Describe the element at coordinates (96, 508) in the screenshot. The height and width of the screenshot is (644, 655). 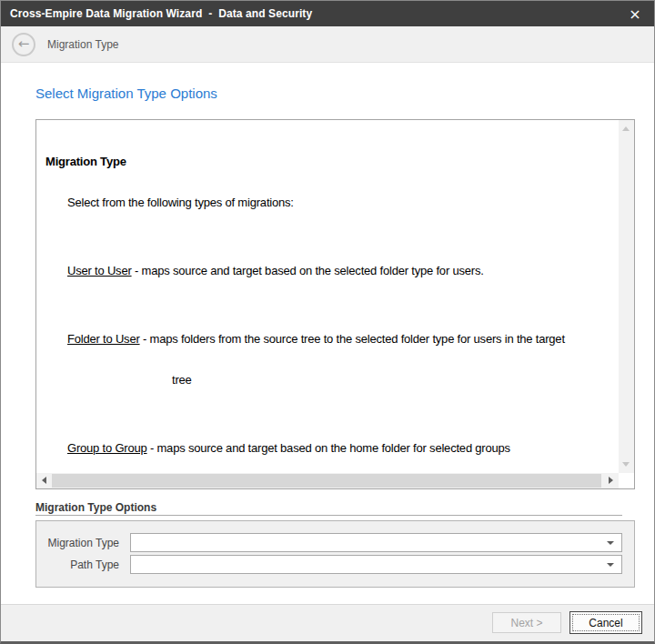
I see `options-group-label: Migration Type Options` at that location.